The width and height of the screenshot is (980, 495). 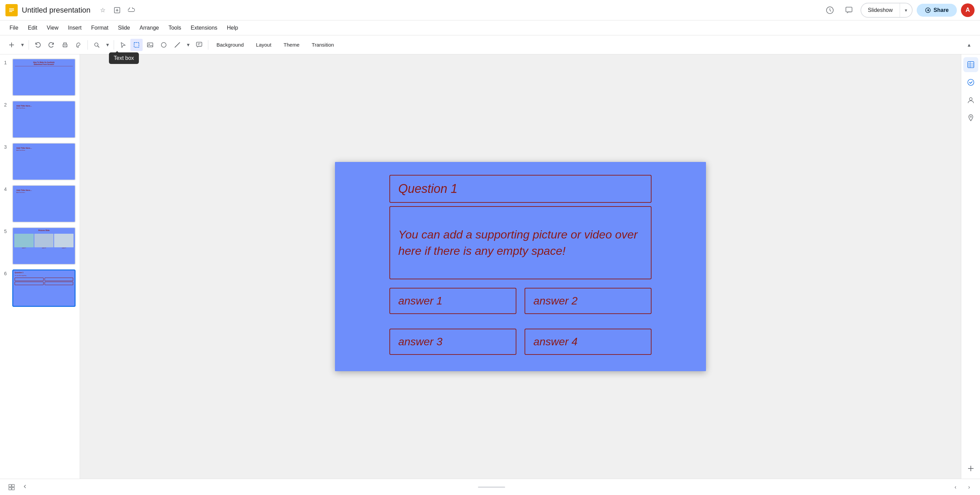 I want to click on grid-view-button, so click(x=11, y=487).